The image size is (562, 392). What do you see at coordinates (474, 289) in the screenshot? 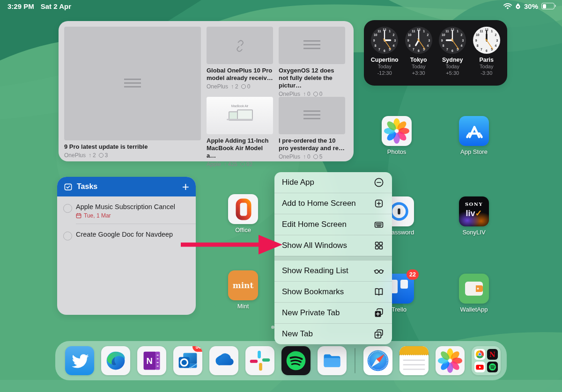
I see `app-walletapp: WalletApp` at bounding box center [474, 289].